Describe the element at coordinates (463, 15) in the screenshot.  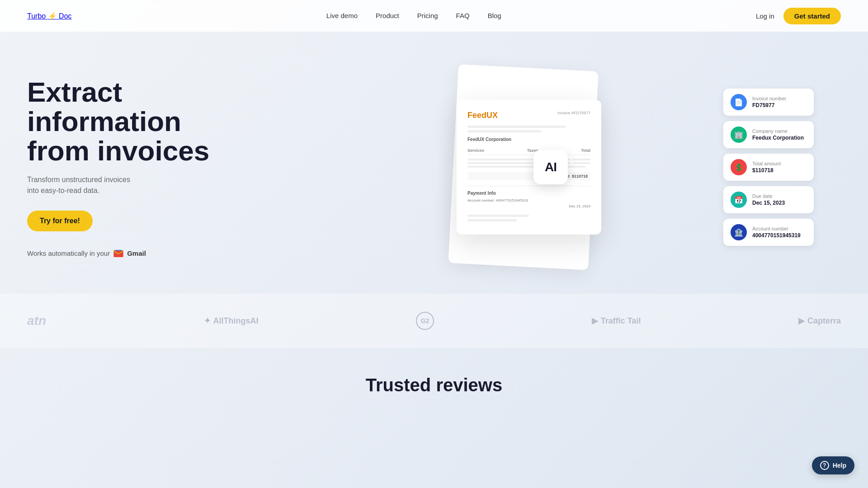
I see `nav-link-faq: FAQ` at that location.